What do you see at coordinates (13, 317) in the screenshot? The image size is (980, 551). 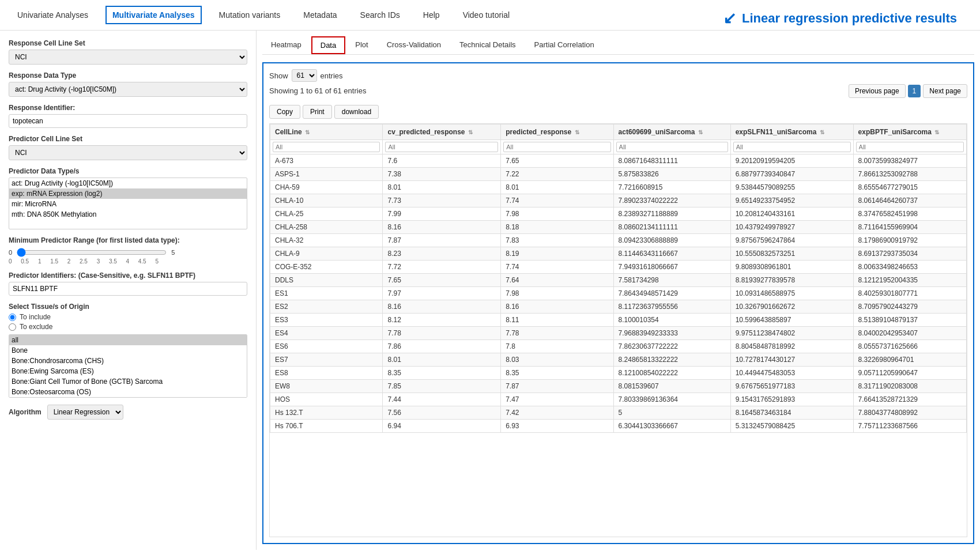 I see `tissue-include-input` at bounding box center [13, 317].